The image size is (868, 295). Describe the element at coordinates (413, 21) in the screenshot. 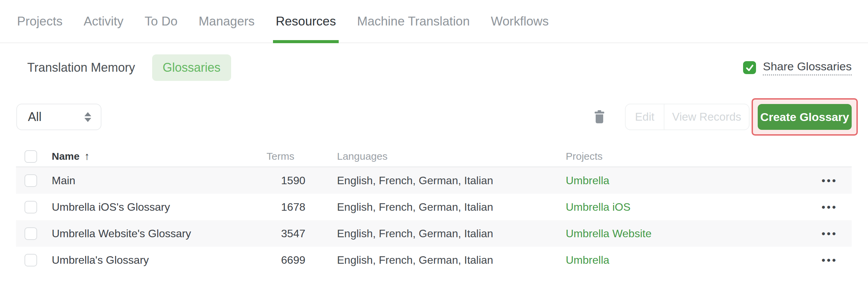

I see `tab-machine-translation: Machine Translation` at that location.